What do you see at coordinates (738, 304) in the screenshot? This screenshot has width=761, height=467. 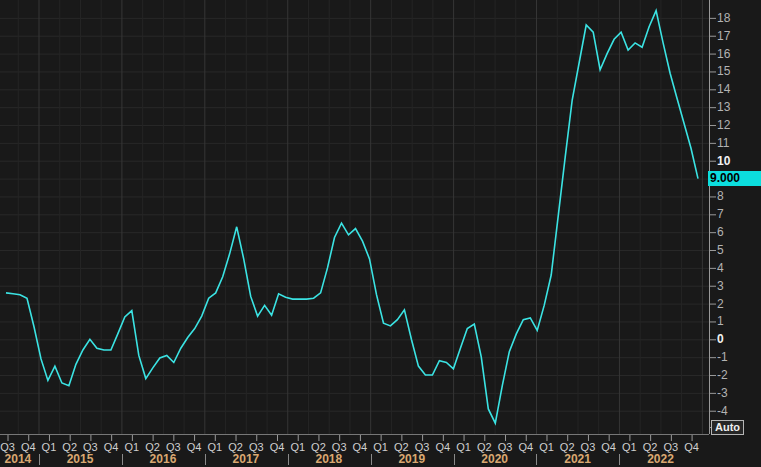 I see `y-axis-label: 2` at bounding box center [738, 304].